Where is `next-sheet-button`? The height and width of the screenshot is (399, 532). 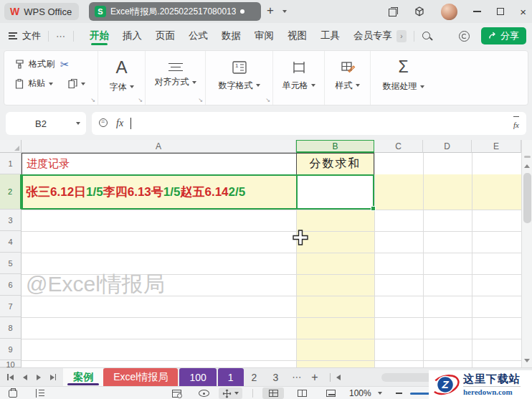 next-sheet-button is located at coordinates (39, 377).